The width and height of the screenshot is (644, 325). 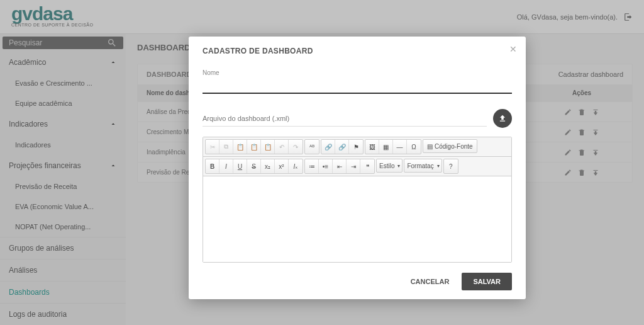 I want to click on undo-icon: ↶, so click(x=282, y=147).